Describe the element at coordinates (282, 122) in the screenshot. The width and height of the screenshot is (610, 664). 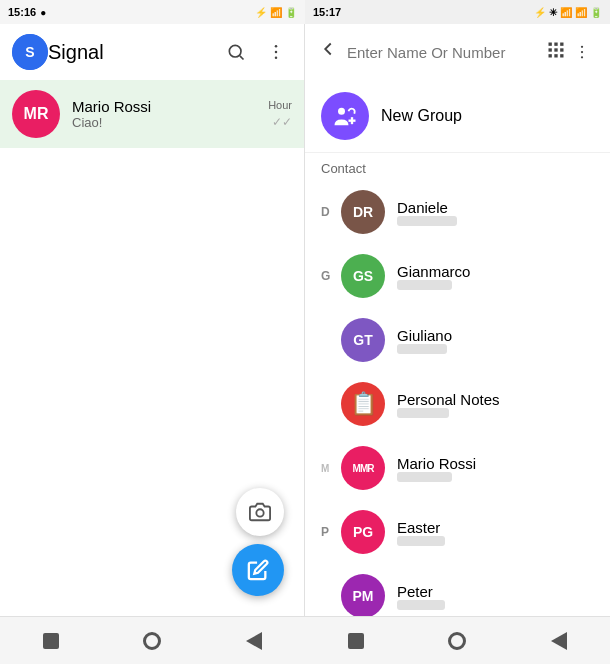
I see `chat-check-icon: ✓✓` at that location.